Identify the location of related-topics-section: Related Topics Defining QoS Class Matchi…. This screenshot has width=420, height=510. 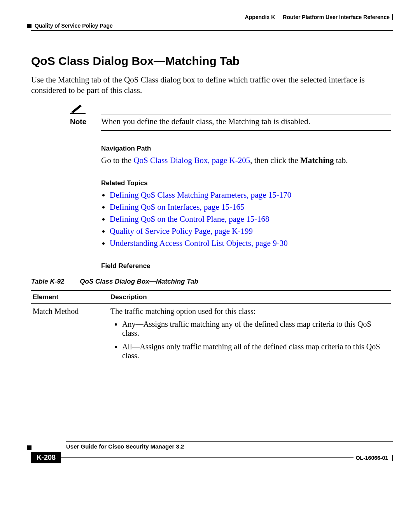
(246, 214).